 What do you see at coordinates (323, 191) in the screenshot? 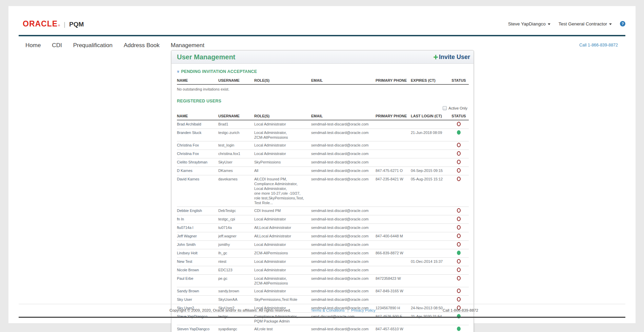
I see `user-row: David Karnes davekarnes All,CDI Insured …` at bounding box center [323, 191].